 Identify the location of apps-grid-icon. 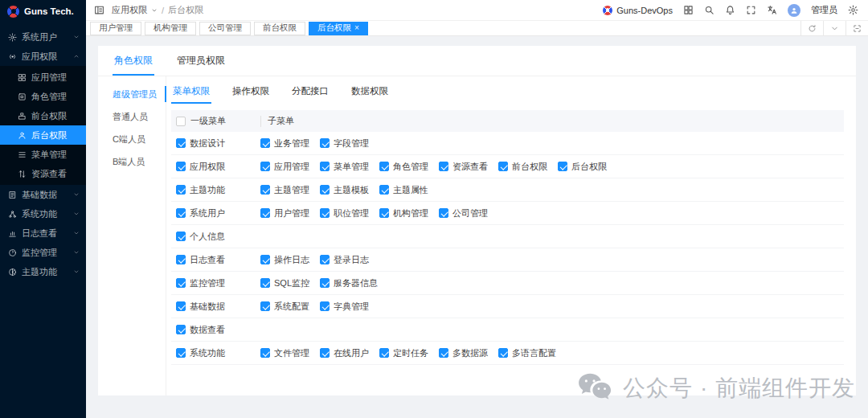
(688, 10).